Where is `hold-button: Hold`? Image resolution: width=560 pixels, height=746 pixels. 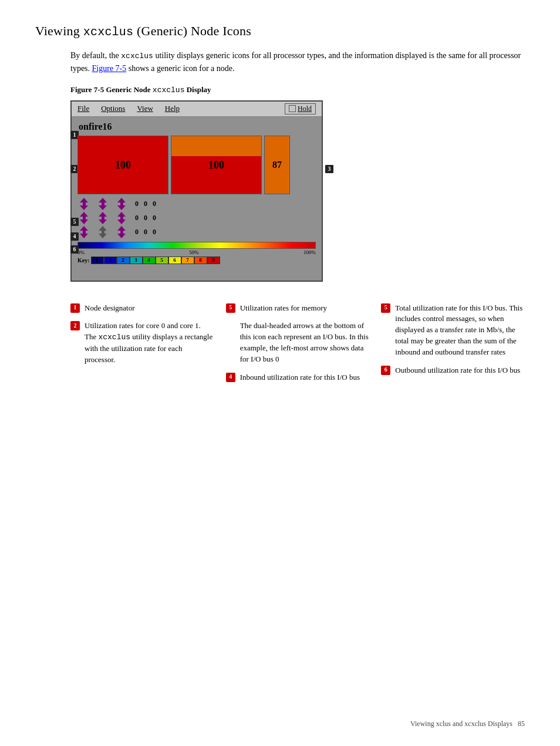 hold-button: Hold is located at coordinates (301, 109).